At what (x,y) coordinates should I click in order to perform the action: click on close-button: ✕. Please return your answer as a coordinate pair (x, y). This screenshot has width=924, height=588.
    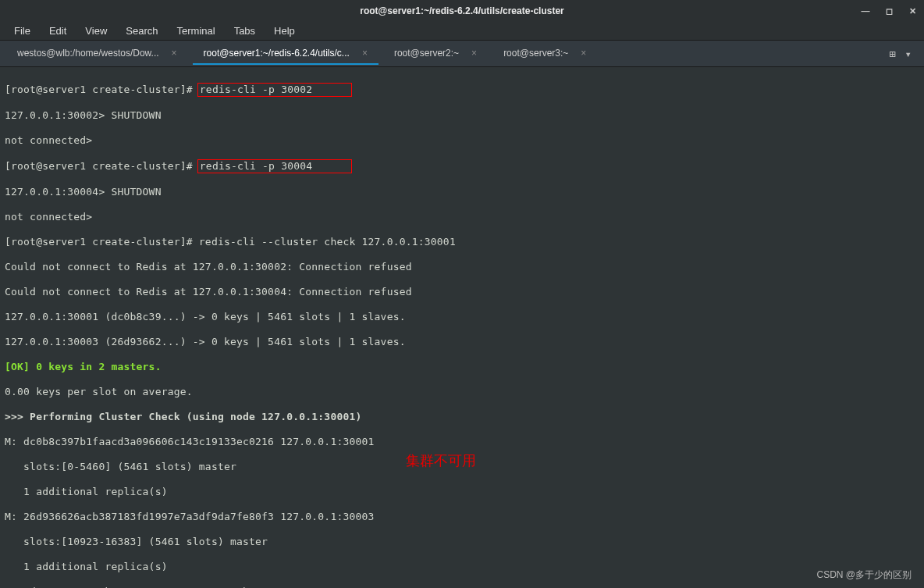
    Looking at the image, I should click on (912, 11).